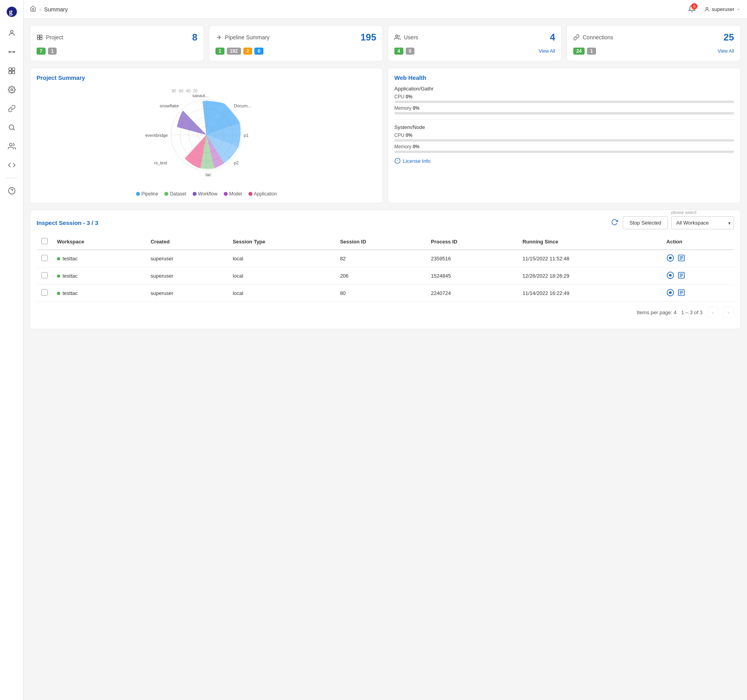 This screenshot has height=700, width=747. Describe the element at coordinates (33, 9) in the screenshot. I see `home-icon` at that location.